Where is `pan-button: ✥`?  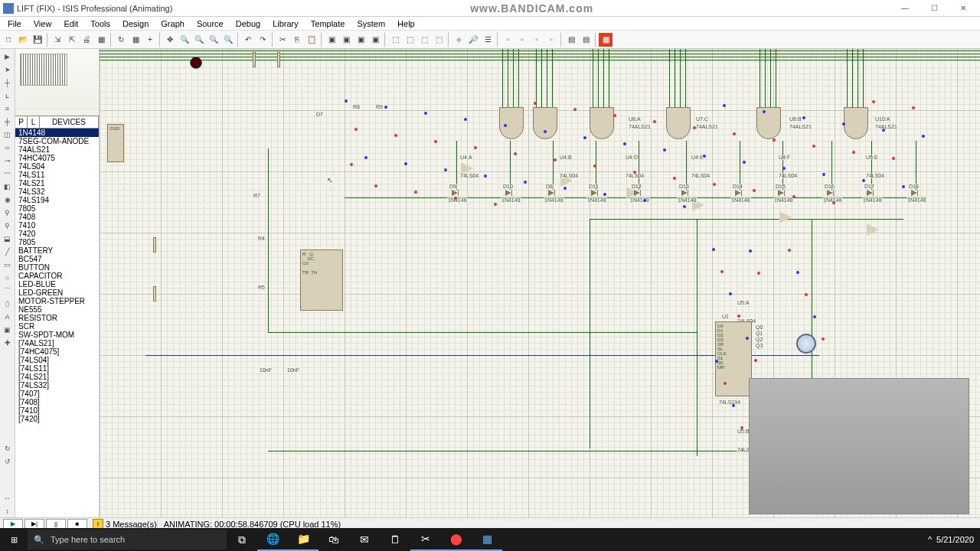
pan-button: ✥ is located at coordinates (170, 40).